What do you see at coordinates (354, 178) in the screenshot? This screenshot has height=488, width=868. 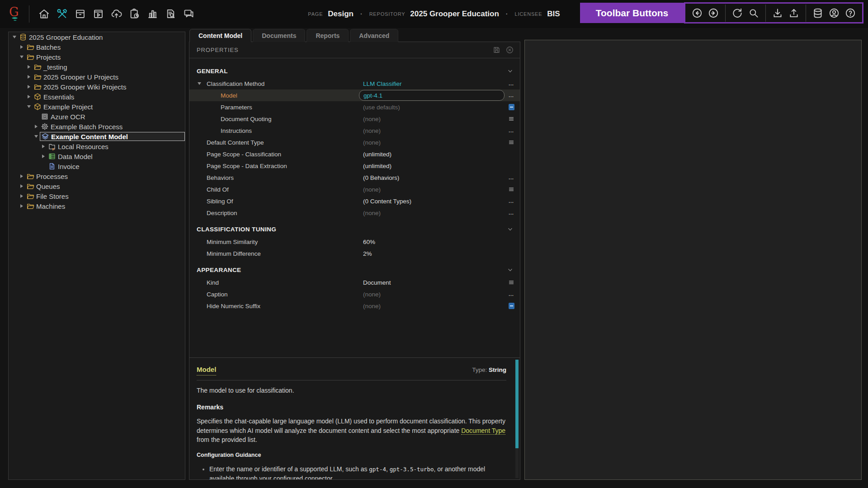 I see `property-row-behaviors: Behaviors(0 Behaviors)…` at bounding box center [354, 178].